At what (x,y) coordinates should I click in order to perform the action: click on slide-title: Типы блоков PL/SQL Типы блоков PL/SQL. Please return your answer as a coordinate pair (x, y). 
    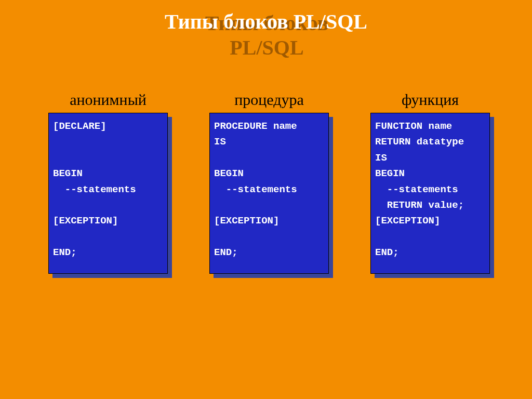
    Looking at the image, I should click on (266, 22).